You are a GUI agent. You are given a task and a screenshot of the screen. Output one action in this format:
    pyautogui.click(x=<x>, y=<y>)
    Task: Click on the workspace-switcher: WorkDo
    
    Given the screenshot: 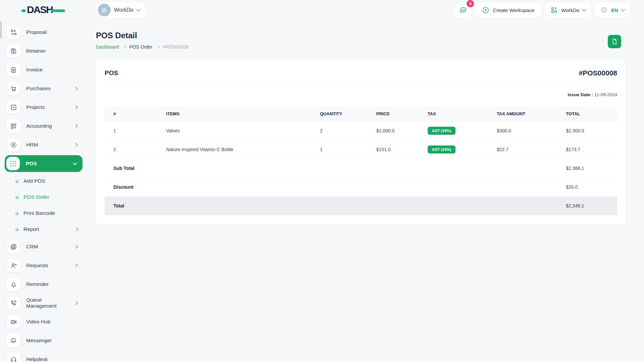 What is the action you would take?
    pyautogui.click(x=121, y=10)
    